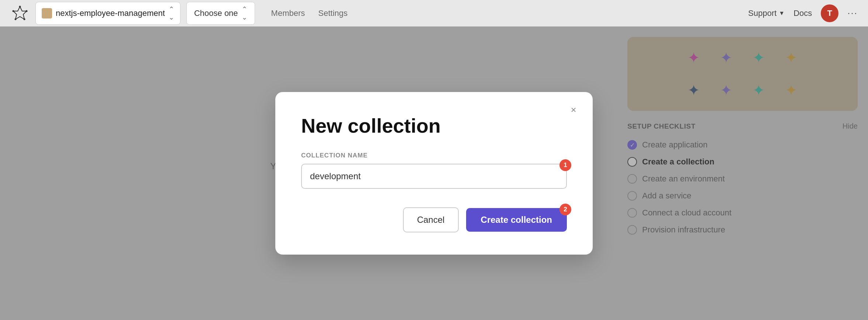  What do you see at coordinates (782, 13) in the screenshot?
I see `support-chevron-icon: ▼` at bounding box center [782, 13].